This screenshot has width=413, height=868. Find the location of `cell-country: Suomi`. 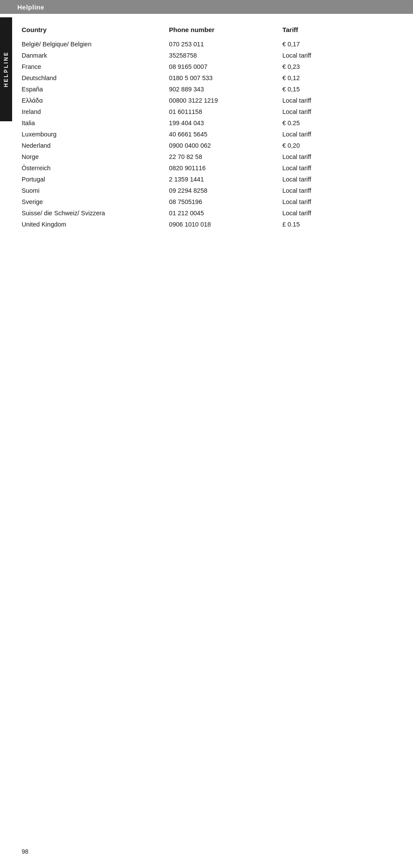

cell-country: Suomi is located at coordinates (95, 191).